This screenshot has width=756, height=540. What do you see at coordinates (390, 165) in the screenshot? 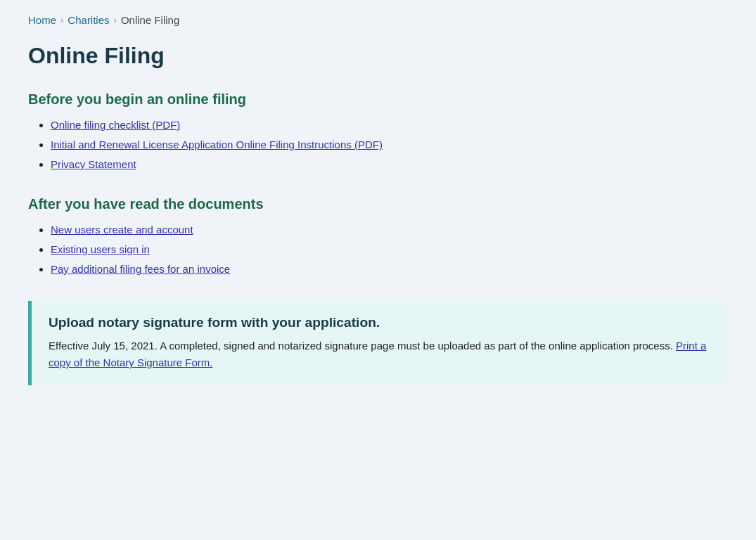
I see `list-item: Privacy Statement` at bounding box center [390, 165].